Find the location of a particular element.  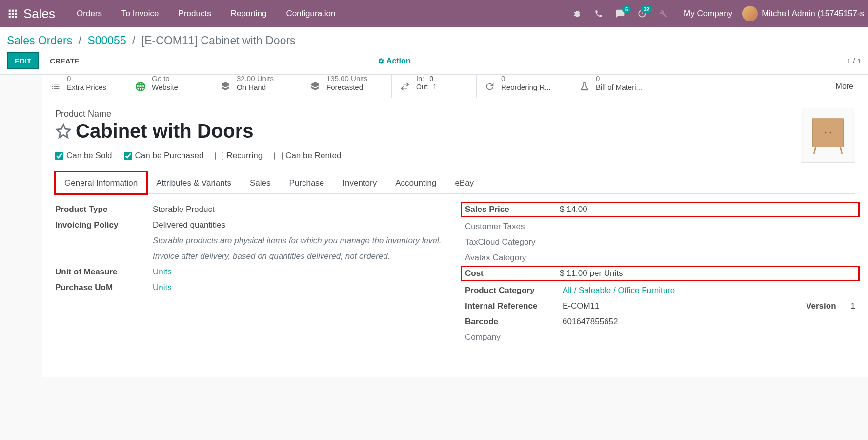

activities-badge: 32 is located at coordinates (646, 9).